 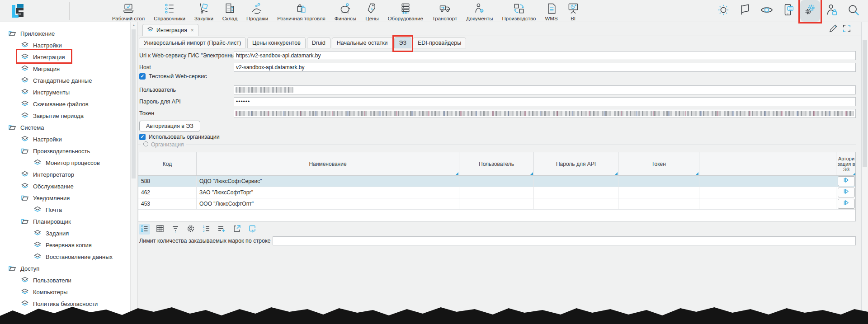 I want to click on subtab-2: Druid, so click(x=319, y=42).